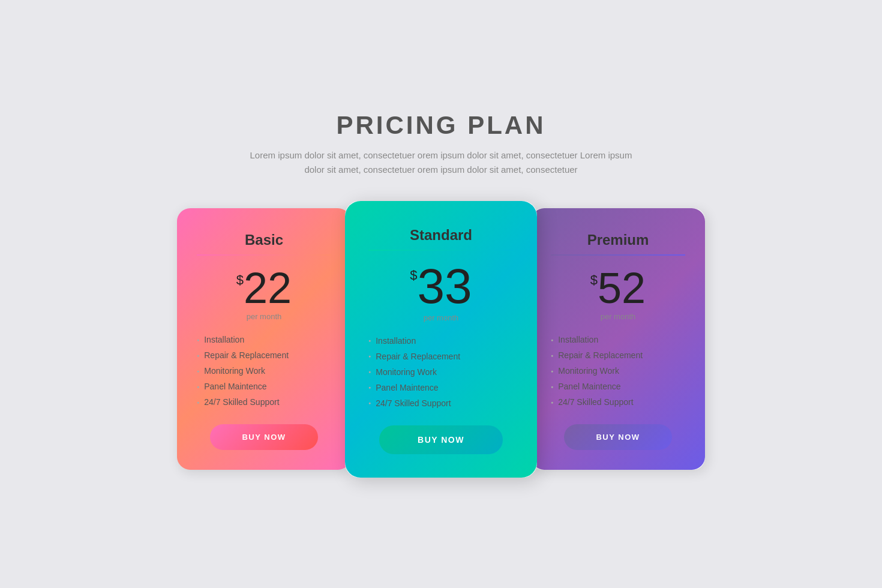 The image size is (882, 588). I want to click on basic-divider, so click(264, 255).